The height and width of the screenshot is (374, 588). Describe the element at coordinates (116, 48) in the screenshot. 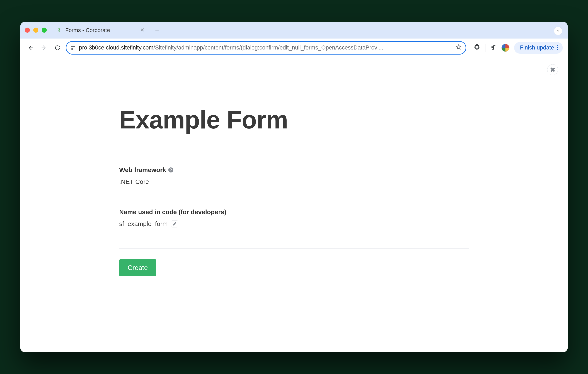

I see `url-host: pro.3b0ce.cloud.sitefinity.com` at that location.